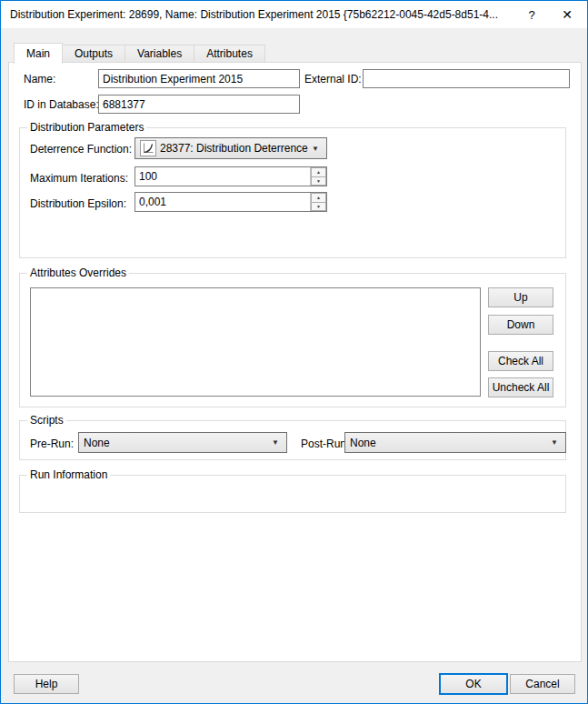 The image size is (588, 704). Describe the element at coordinates (293, 494) in the screenshot. I see `run-information-group: Run Information` at that location.